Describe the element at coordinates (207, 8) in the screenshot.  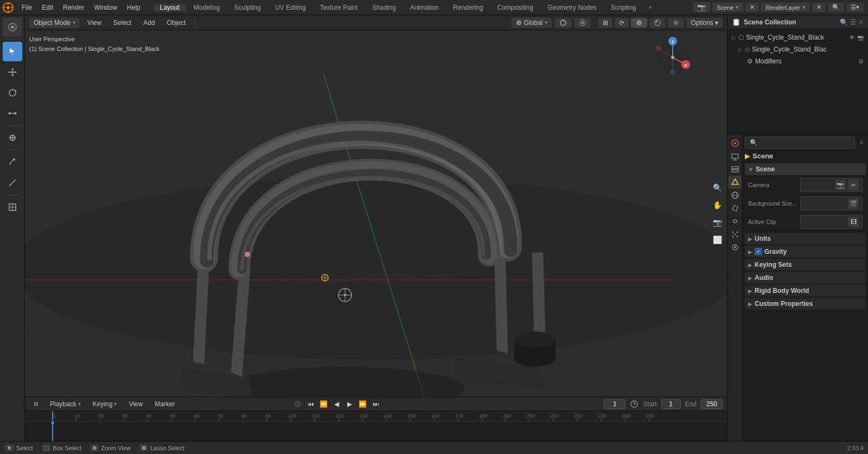
I see `tab-modeling: Modeling` at that location.